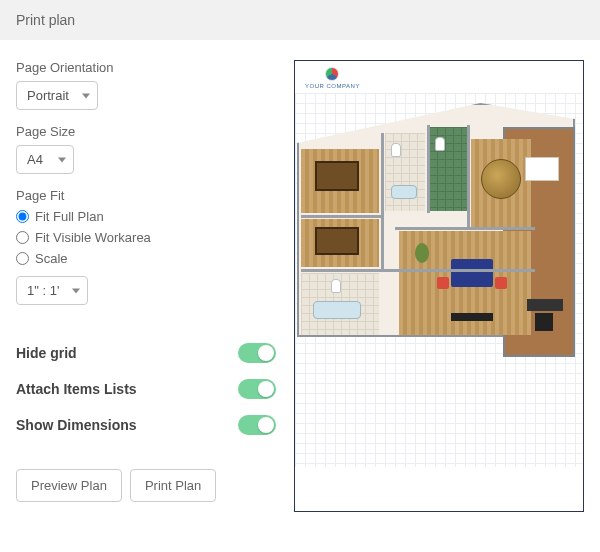  Describe the element at coordinates (57, 96) in the screenshot. I see `orientation-select: Portrait` at that location.